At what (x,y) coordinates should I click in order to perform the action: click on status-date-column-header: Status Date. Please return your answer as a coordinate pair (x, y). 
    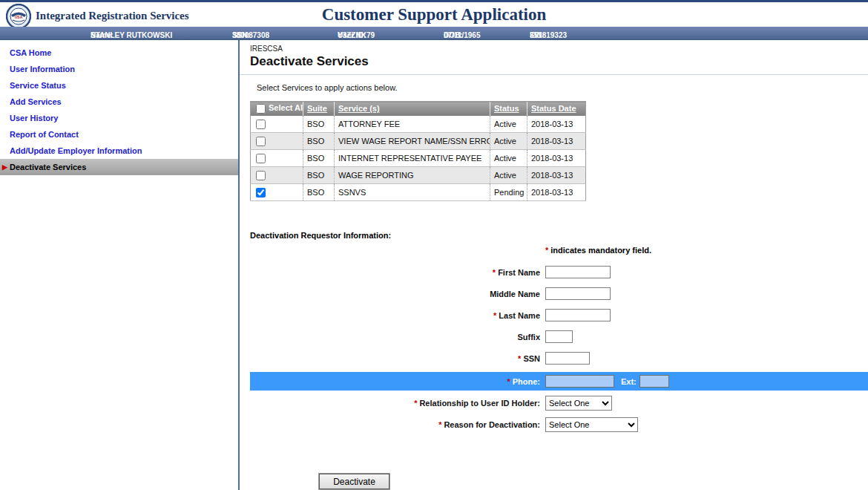
    Looking at the image, I should click on (556, 108).